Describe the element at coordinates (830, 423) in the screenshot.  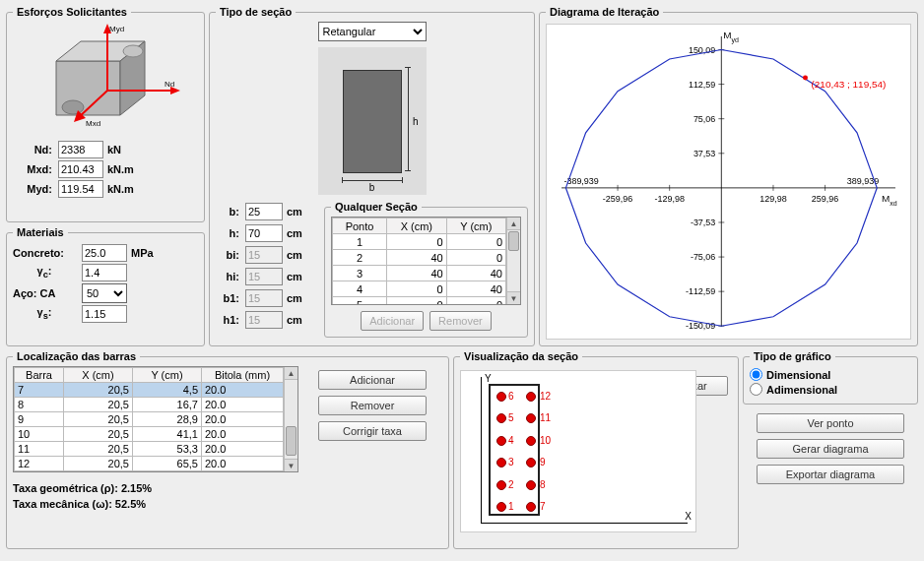
I see `ver-ponto-button: Ver ponto` at that location.